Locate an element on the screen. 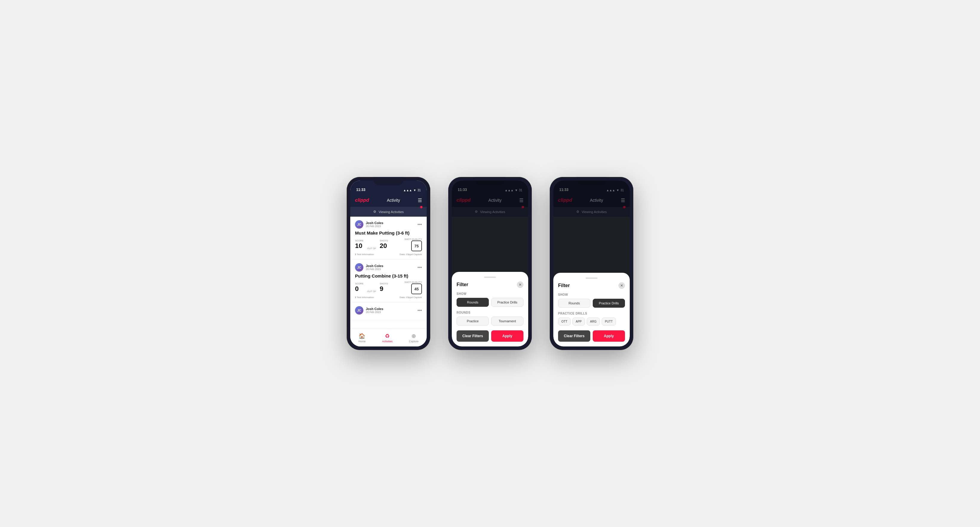 This screenshot has width=980, height=527. drill-btn-row-3: OTT APP ARG PUTT is located at coordinates (592, 322).